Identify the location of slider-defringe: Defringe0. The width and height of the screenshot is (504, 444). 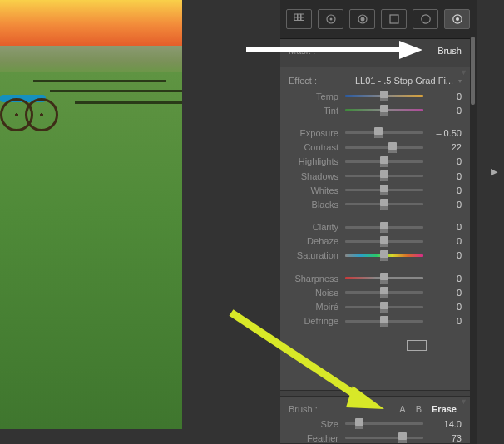
(375, 321).